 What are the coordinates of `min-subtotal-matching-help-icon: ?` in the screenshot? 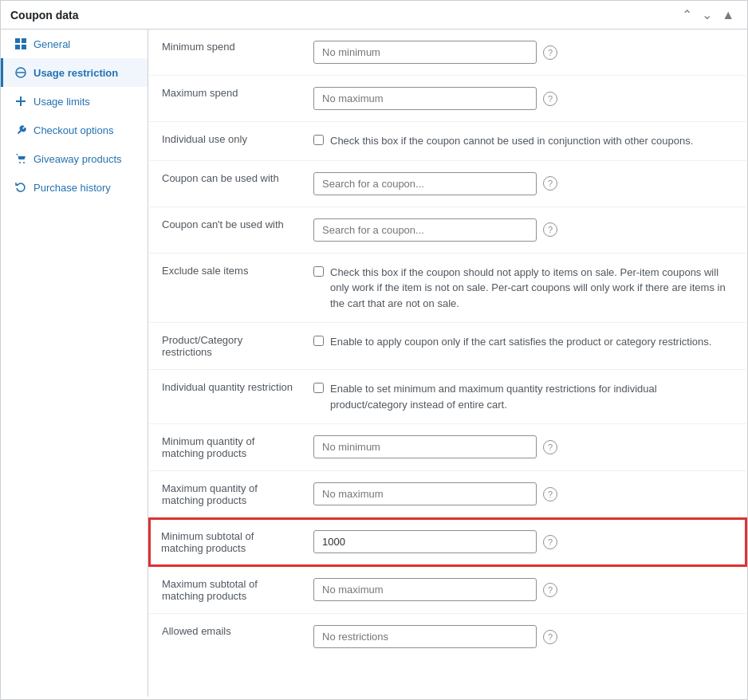 It's located at (550, 542).